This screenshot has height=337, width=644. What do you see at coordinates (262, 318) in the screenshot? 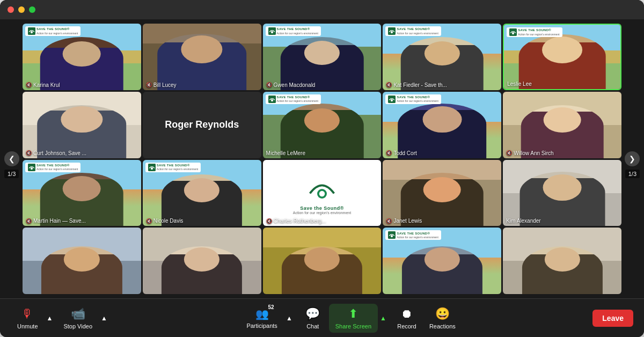
I see `participants-button: 👥 52 Participants` at bounding box center [262, 318].